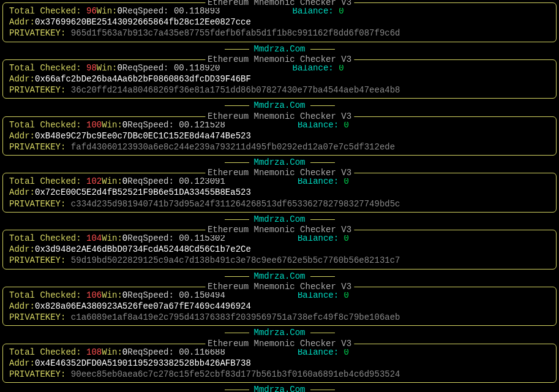 The height and width of the screenshot is (392, 559). Describe the element at coordinates (233, 147) in the screenshot. I see `privkey-value: fafd43060123930a6e8c244e239a793211d495fb…` at that location.